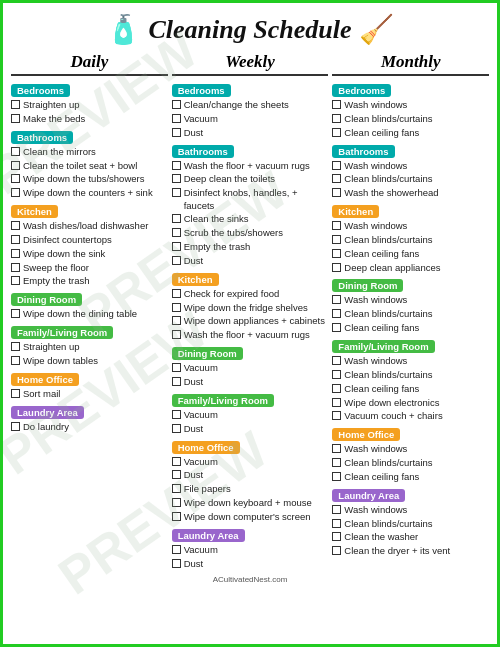 This screenshot has height=647, width=500. I want to click on section-header-dining-room: Dining Room, so click(208, 354).